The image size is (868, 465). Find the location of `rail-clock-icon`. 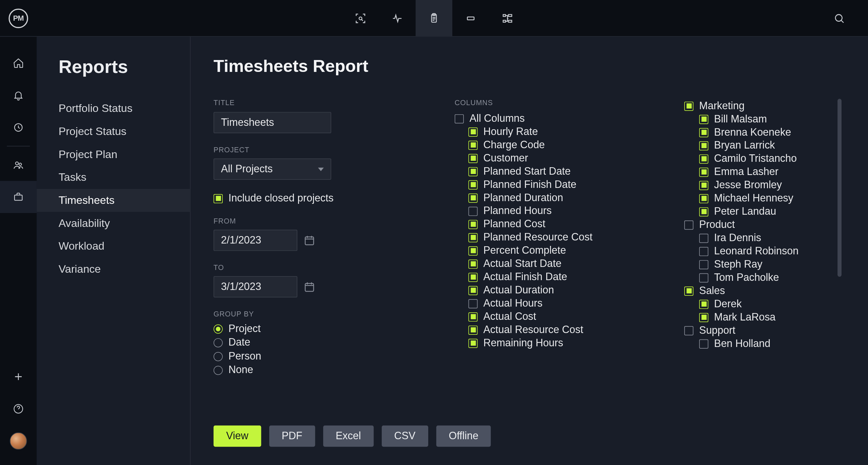

rail-clock-icon is located at coordinates (18, 128).